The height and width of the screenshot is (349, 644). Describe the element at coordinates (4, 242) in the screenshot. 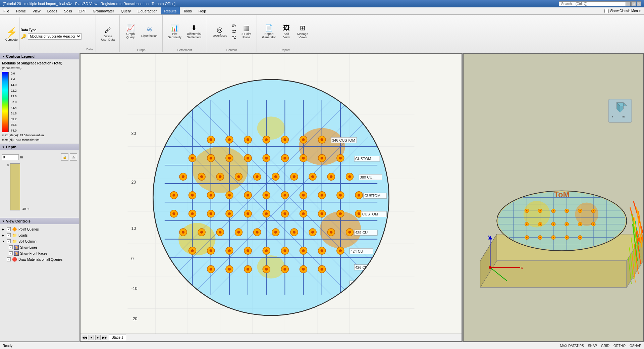

I see `expand-soil-column: ▼` at that location.